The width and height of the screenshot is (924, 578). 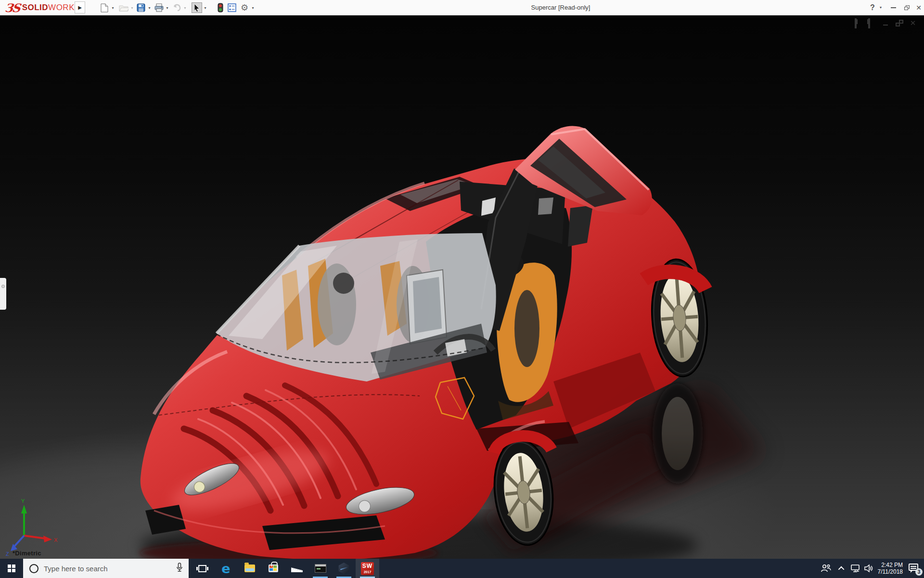 I want to click on taskbar-file-explorer, so click(x=249, y=568).